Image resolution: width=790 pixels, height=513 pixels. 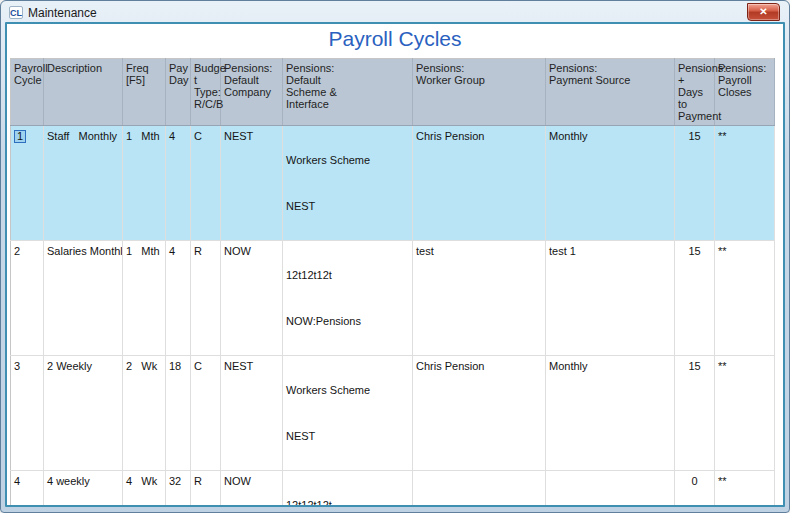 What do you see at coordinates (84, 414) in the screenshot?
I see `cell-description: 2 Weekly` at bounding box center [84, 414].